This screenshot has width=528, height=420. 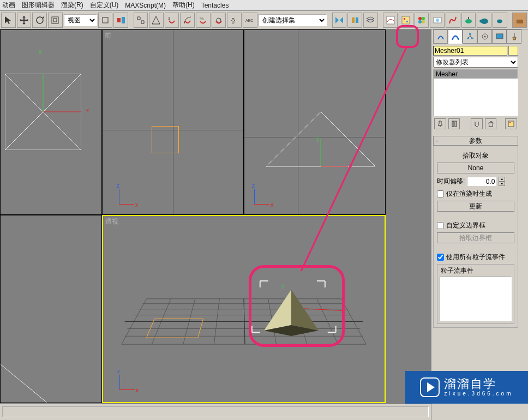 What do you see at coordinates (183, 5) in the screenshot?
I see `menu-help: 帮助(H)` at bounding box center [183, 5].